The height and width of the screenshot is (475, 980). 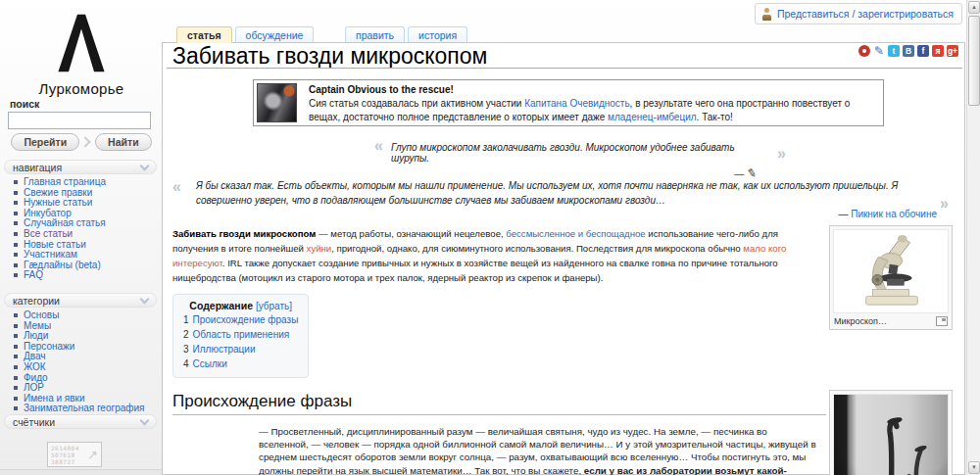 I want to click on page-title: Забивать гвозди микроскопом, so click(x=329, y=57).